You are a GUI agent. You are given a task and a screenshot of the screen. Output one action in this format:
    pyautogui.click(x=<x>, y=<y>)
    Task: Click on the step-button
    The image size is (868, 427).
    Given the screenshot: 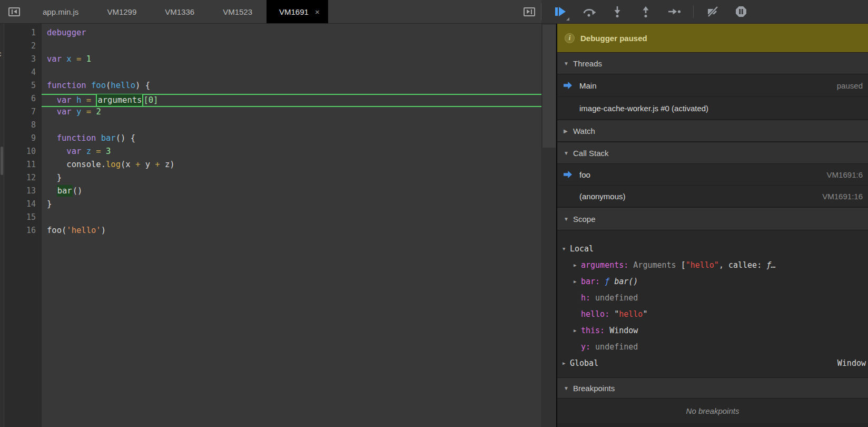 What is the action you would take?
    pyautogui.click(x=674, y=12)
    